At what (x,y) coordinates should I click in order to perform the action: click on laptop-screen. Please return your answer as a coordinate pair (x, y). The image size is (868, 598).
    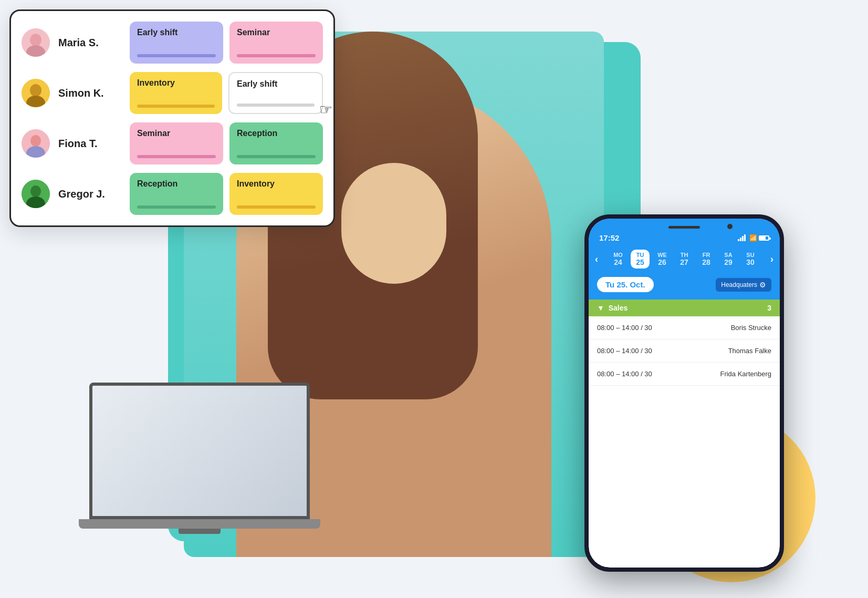
    Looking at the image, I should click on (200, 451).